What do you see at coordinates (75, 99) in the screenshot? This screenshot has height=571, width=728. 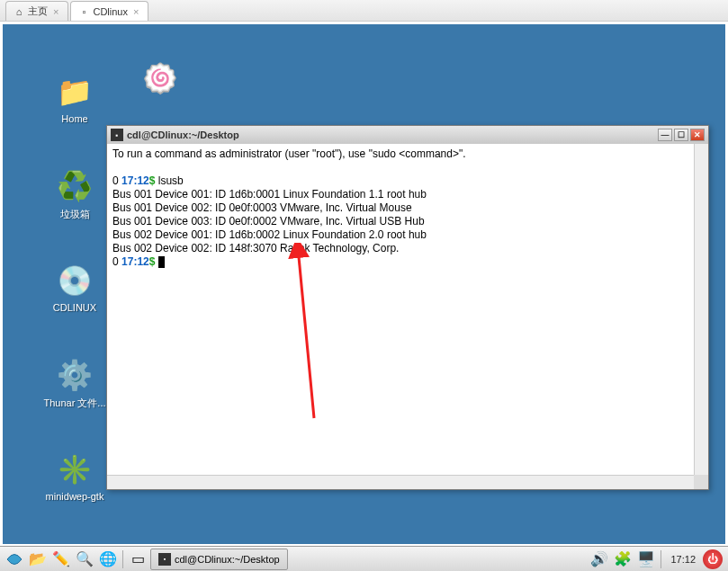 I see `desktop-icon-home: 📁 Home` at bounding box center [75, 99].